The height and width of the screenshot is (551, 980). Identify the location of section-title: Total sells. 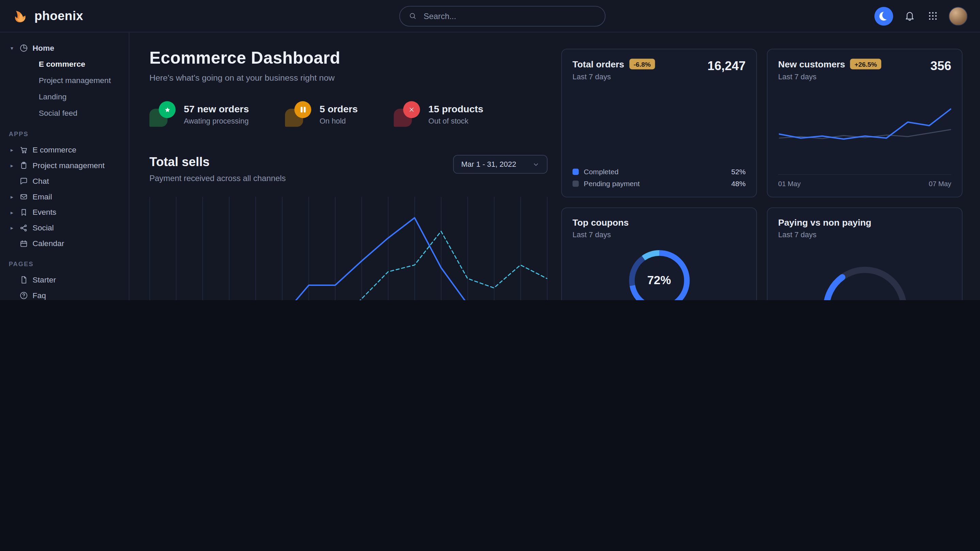
(218, 162).